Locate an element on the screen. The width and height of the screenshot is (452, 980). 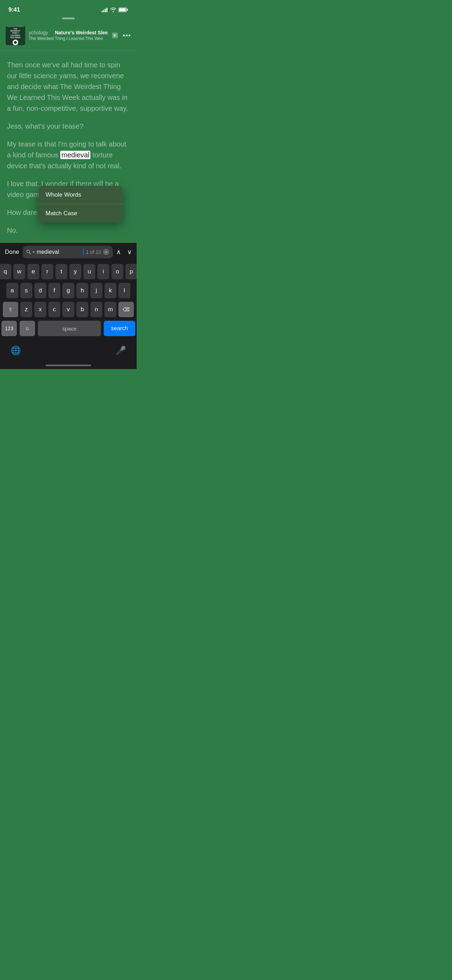
search-icon-wrap: ▾ is located at coordinates (30, 252).